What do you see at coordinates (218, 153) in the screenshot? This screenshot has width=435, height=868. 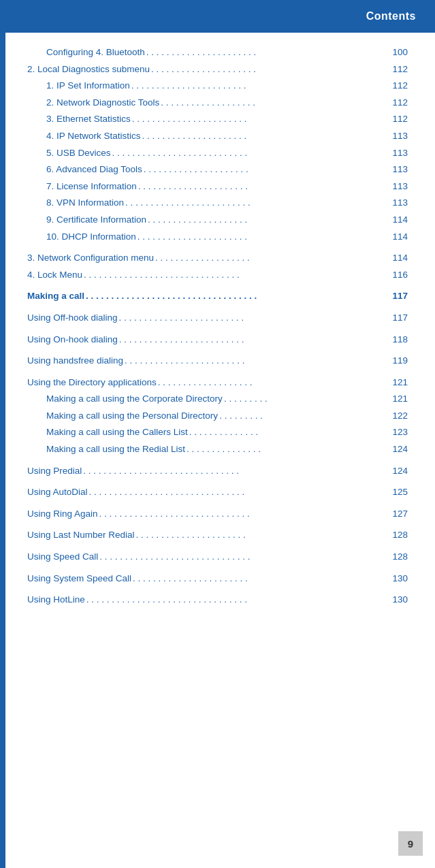 I see `toc-item-usb-devices: 5. USB Devices . . . . . . . . . . . . .…` at bounding box center [218, 153].